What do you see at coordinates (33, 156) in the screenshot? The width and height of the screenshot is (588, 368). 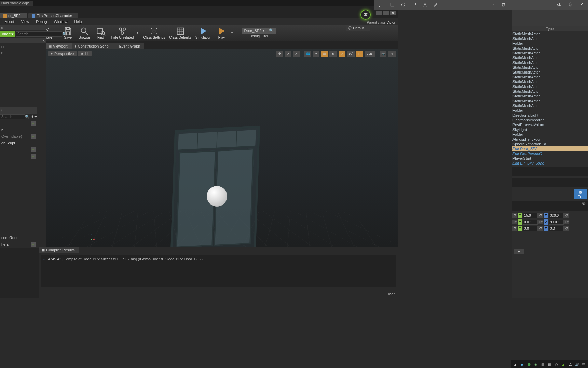 I see `add-variable-button: +` at bounding box center [33, 156].